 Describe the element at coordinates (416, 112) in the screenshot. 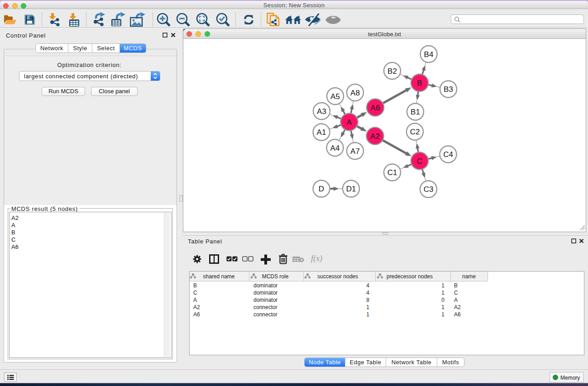

I see `svg-text: B1` at that location.